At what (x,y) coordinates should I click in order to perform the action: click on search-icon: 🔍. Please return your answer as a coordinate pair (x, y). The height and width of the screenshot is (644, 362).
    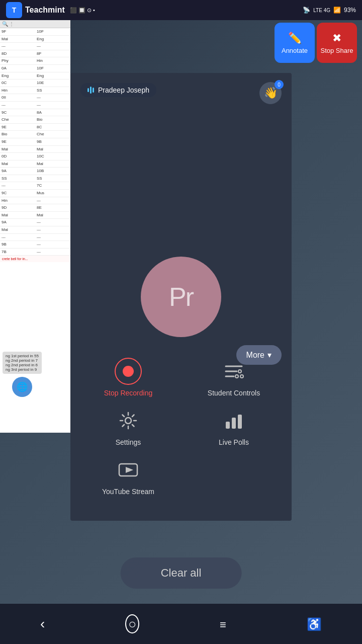
    Looking at the image, I should click on (5, 24).